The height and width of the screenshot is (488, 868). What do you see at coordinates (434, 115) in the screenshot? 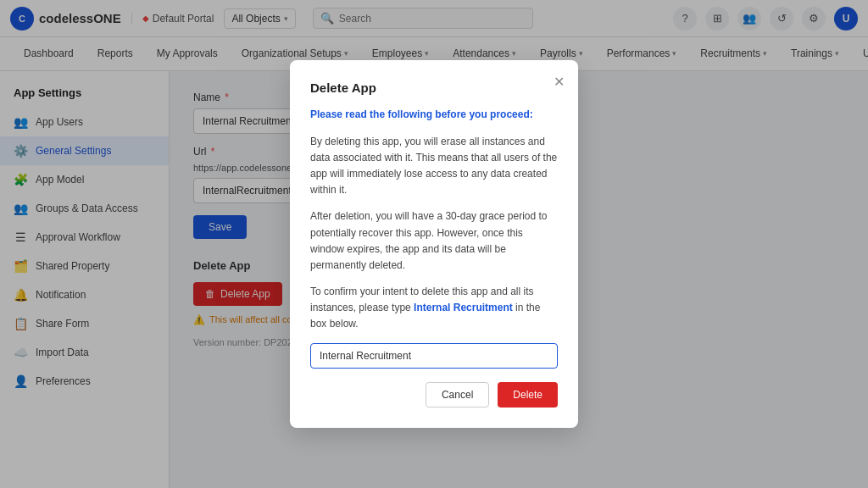
I see `modal-intro: Please read the following before you pro…` at bounding box center [434, 115].